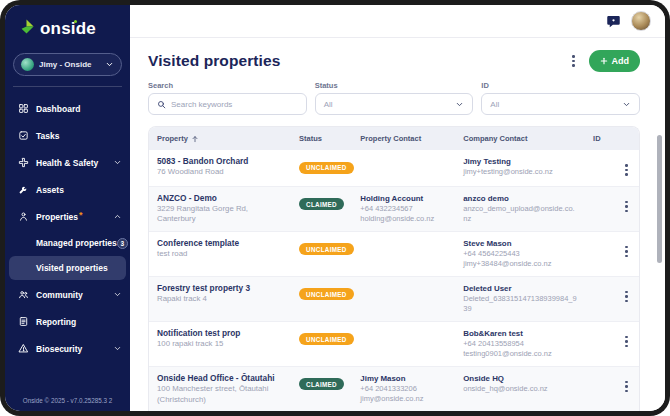 The image size is (670, 416). I want to click on vertical-scrollbar-thumb, so click(660, 199).